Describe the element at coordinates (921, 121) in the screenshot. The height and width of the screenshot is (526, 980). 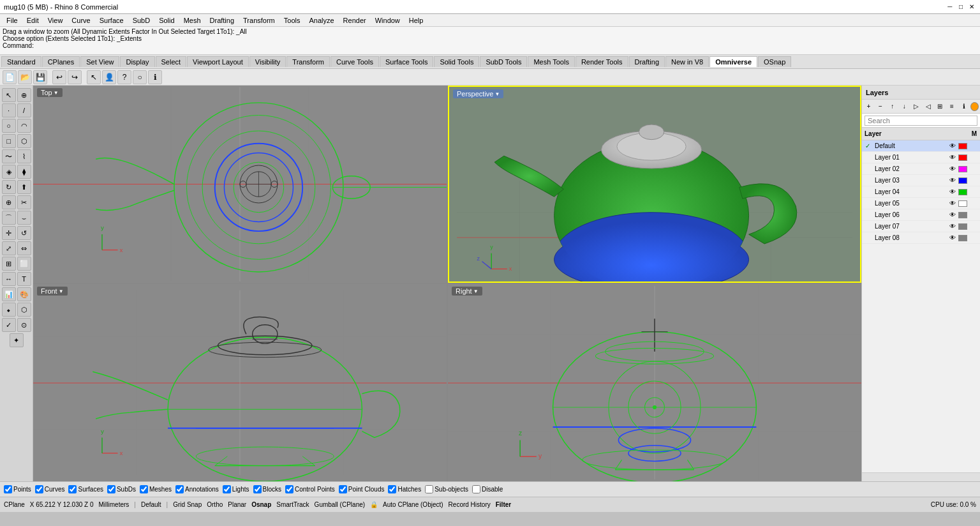
I see `layers-search-input` at that location.